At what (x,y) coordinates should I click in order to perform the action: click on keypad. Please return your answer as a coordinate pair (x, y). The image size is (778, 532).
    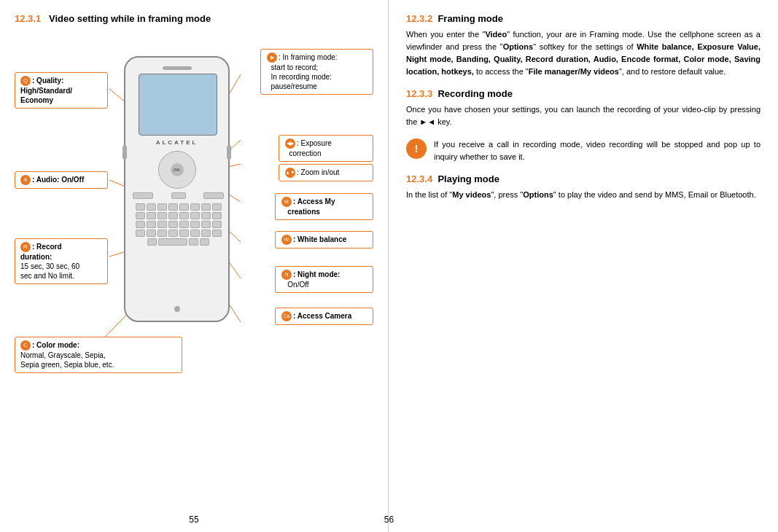
    Looking at the image, I should click on (178, 225).